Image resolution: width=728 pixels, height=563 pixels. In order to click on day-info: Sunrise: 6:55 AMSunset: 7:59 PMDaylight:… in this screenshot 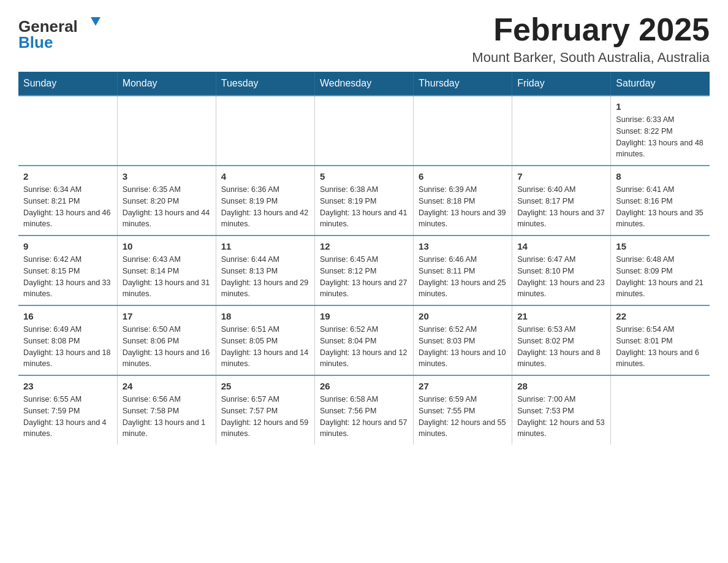, I will do `click(67, 417)`.